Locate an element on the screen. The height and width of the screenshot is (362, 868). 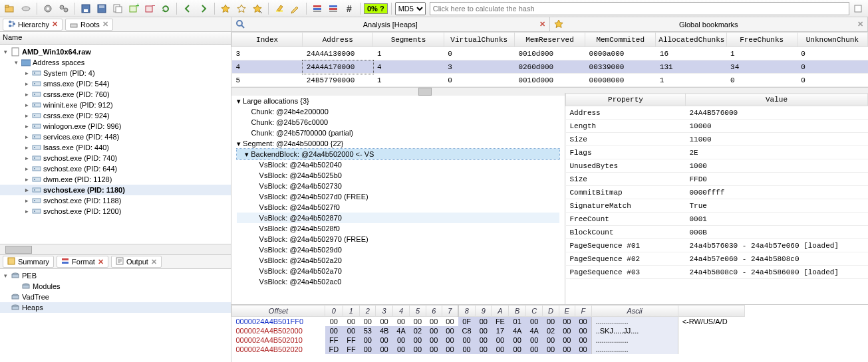
hex-row: 0000024A4B501FF000000000000000000F00FE01… is located at coordinates (488, 321).